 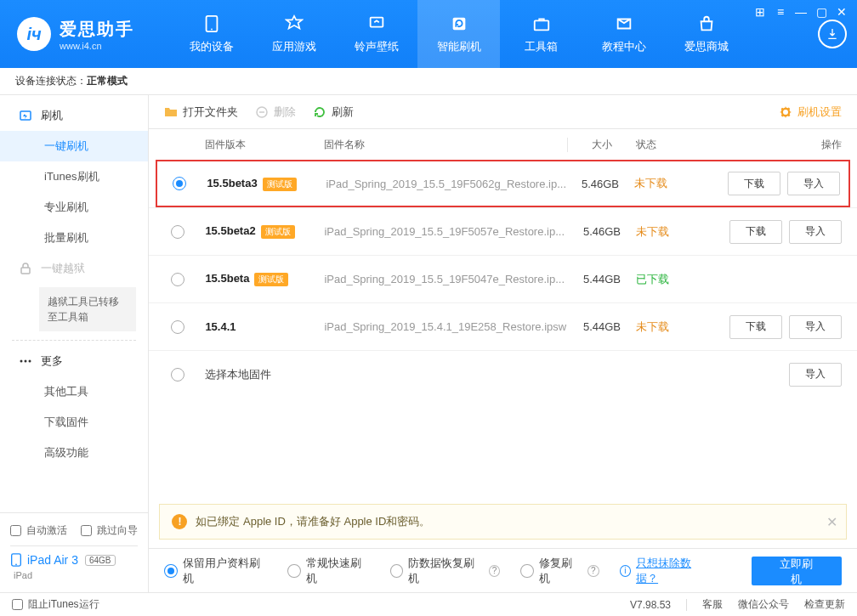 What do you see at coordinates (780, 12) in the screenshot?
I see `menu-icon: ≡` at bounding box center [780, 12].